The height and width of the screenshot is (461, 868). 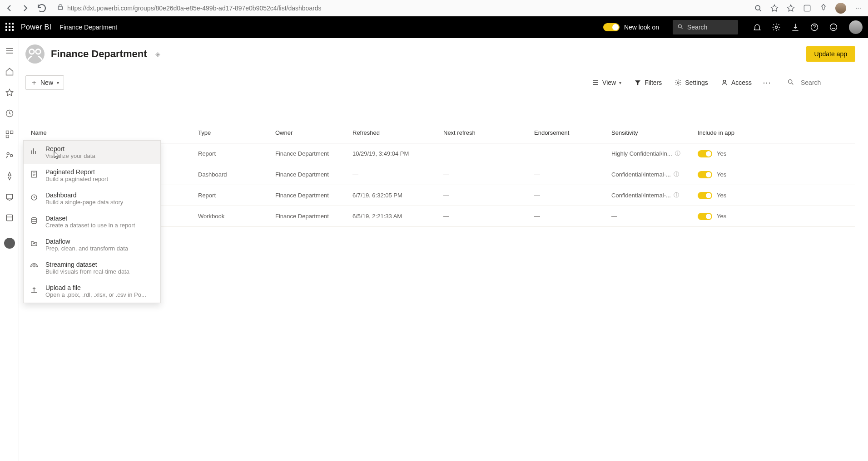 What do you see at coordinates (92, 221) in the screenshot?
I see `new-menu-item: Dataset Create a dataset to use in a rep…` at bounding box center [92, 221].